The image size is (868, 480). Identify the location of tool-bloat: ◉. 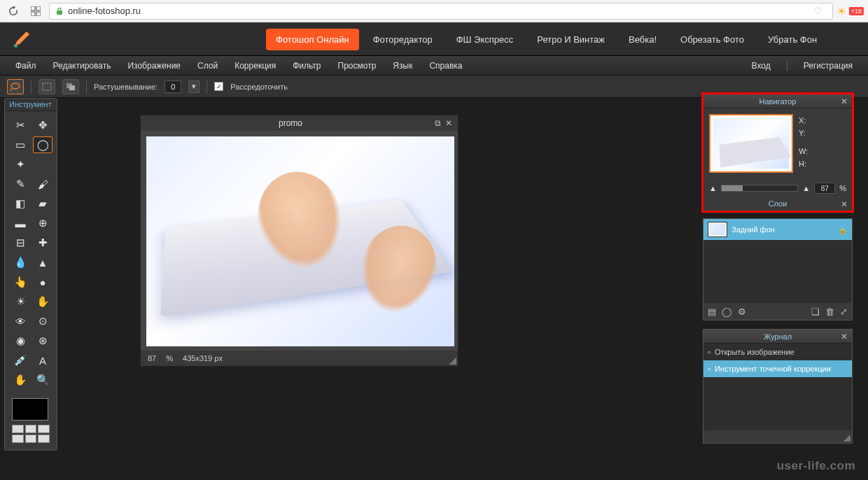
(20, 341).